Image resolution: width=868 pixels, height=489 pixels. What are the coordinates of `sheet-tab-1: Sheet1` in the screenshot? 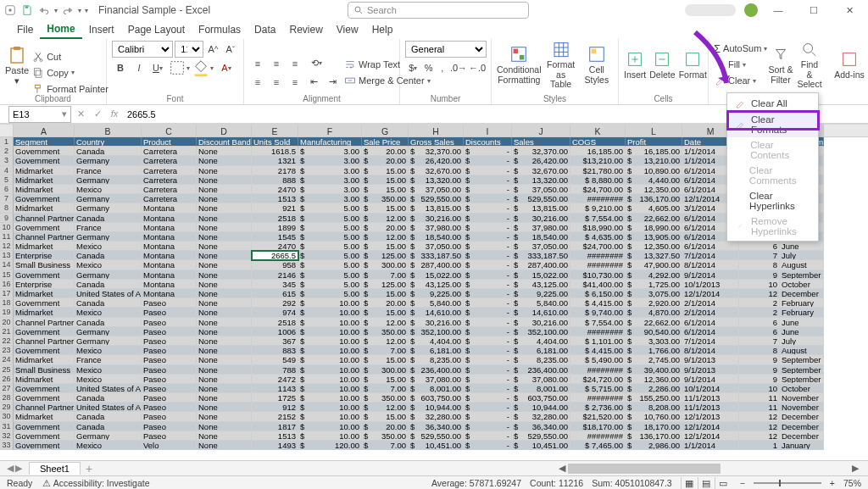 It's located at (54, 468).